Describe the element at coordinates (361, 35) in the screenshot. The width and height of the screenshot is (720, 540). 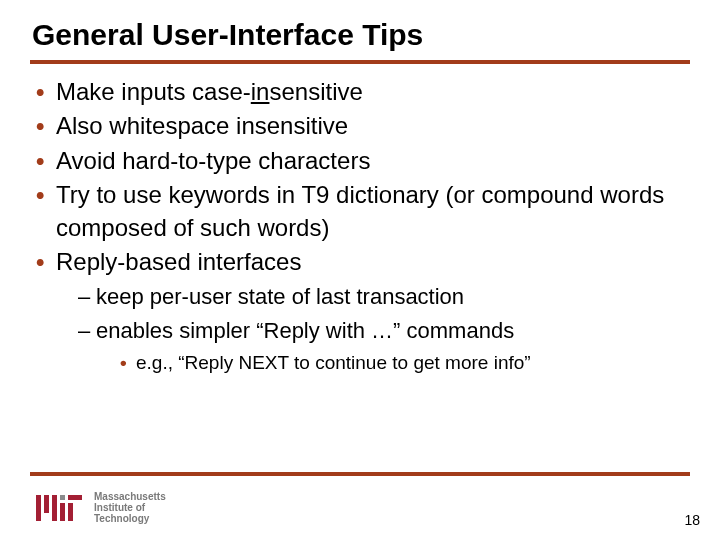
I see `slide-title: General User-Interface Tips` at that location.